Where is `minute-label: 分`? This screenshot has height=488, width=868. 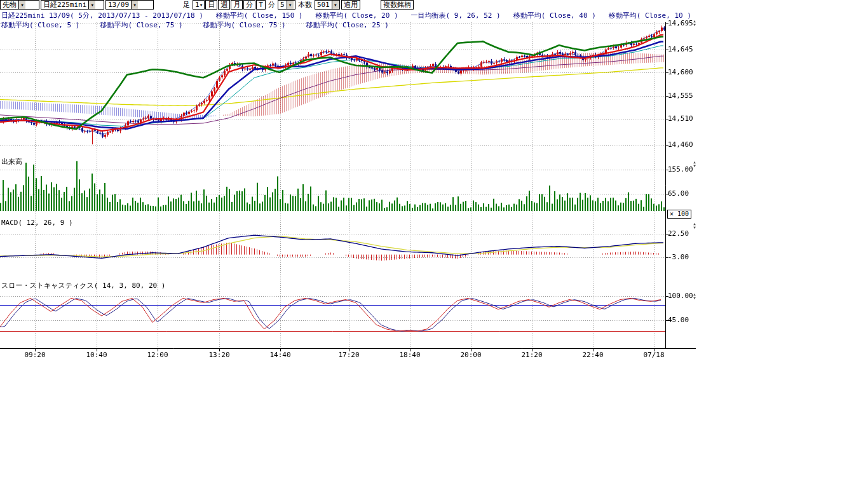 minute-label: 分 is located at coordinates (272, 5).